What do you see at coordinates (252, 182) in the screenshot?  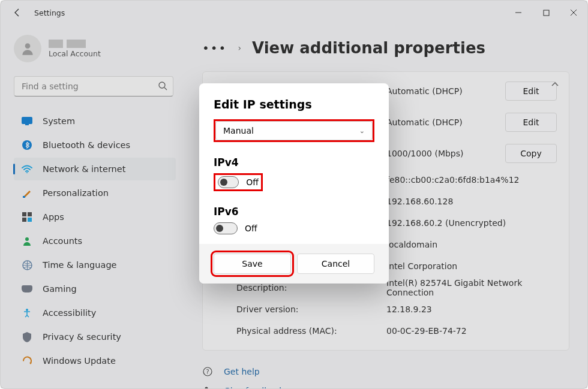 I see `ipv4-state: Off` at bounding box center [252, 182].